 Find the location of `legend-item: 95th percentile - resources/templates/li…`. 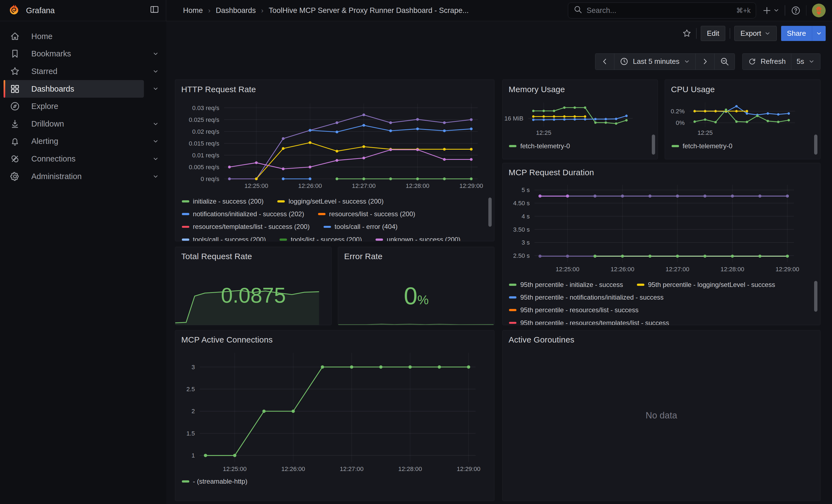

legend-item: 95th percentile - resources/templates/li… is located at coordinates (589, 322).